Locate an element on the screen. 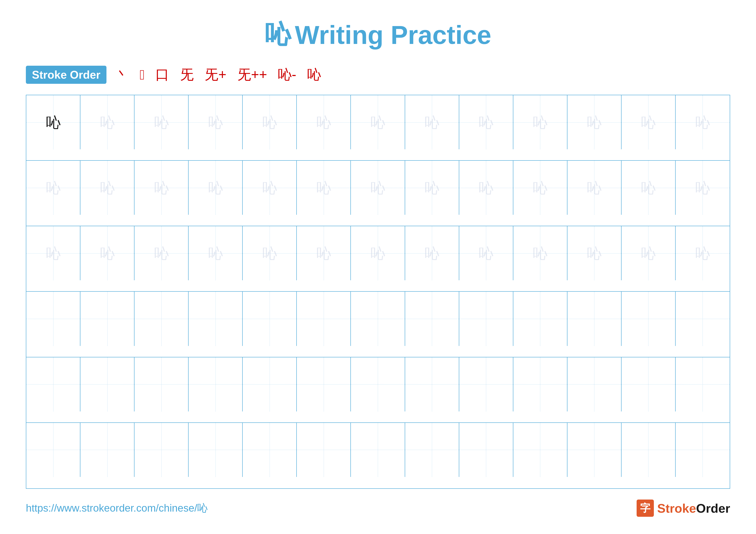 Image resolution: width=756 pixels, height=534 pixels. grid-row: 吣吣吣吣吣吣吣吣吣吣吣吣吣 is located at coordinates (378, 128).